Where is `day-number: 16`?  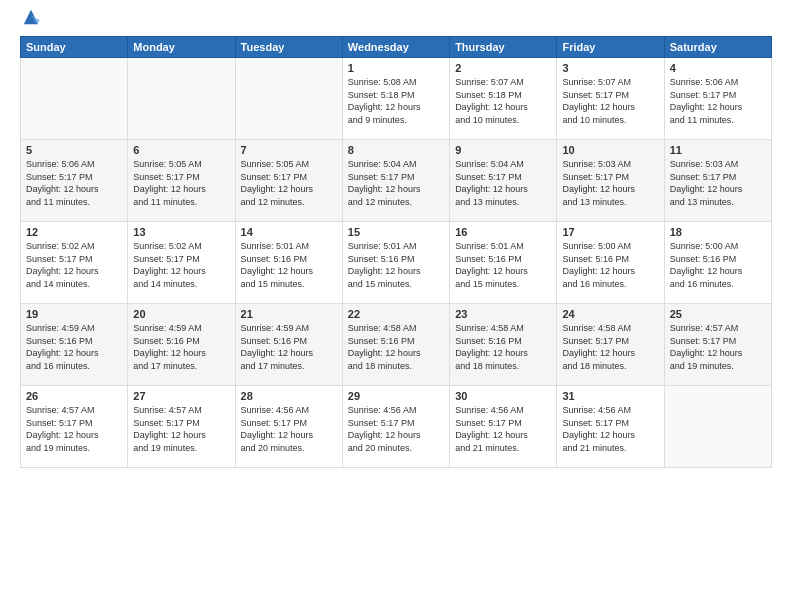
day-number: 16 is located at coordinates (503, 232).